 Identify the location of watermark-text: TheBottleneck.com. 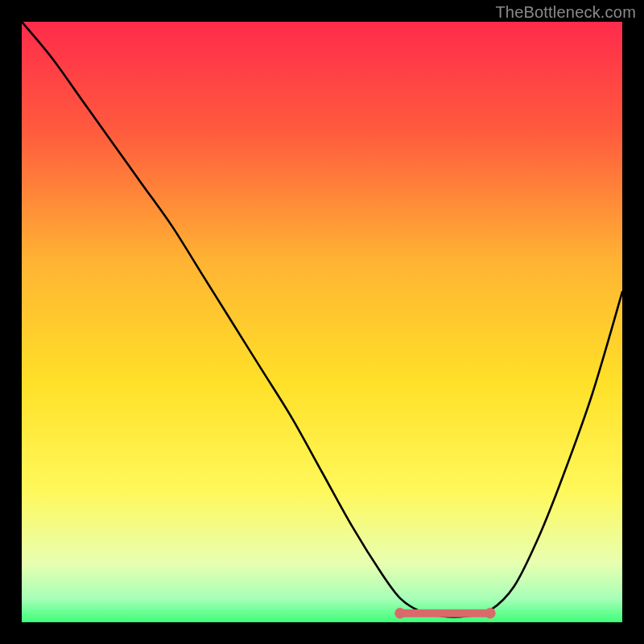
(565, 13).